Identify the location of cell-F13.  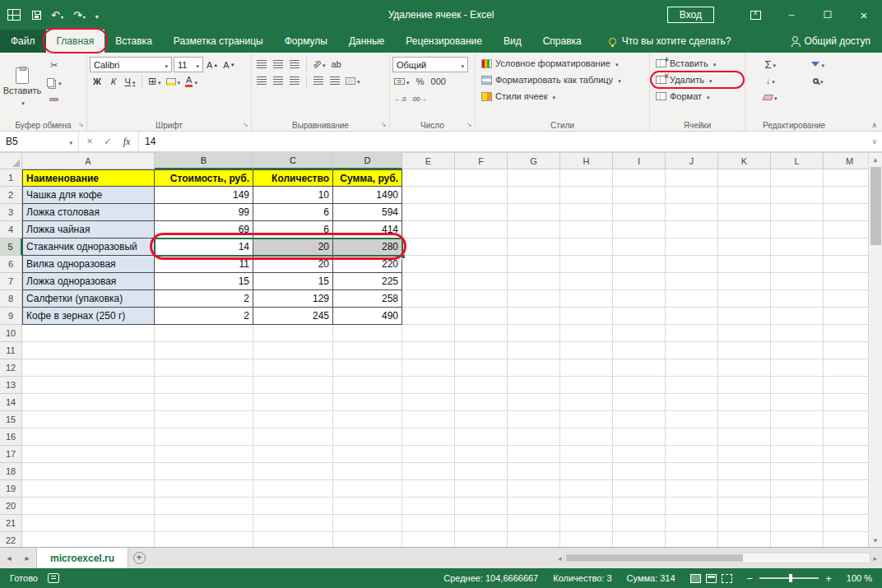
(481, 385).